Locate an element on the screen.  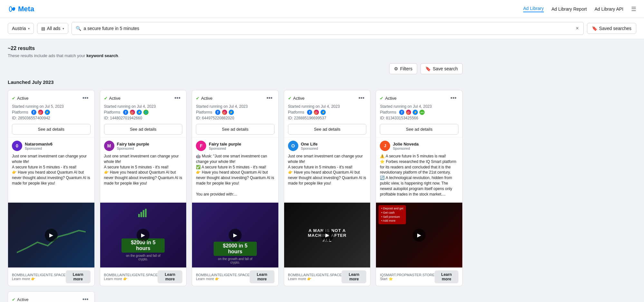
nav-ad-library: Ad Library is located at coordinates (533, 9).